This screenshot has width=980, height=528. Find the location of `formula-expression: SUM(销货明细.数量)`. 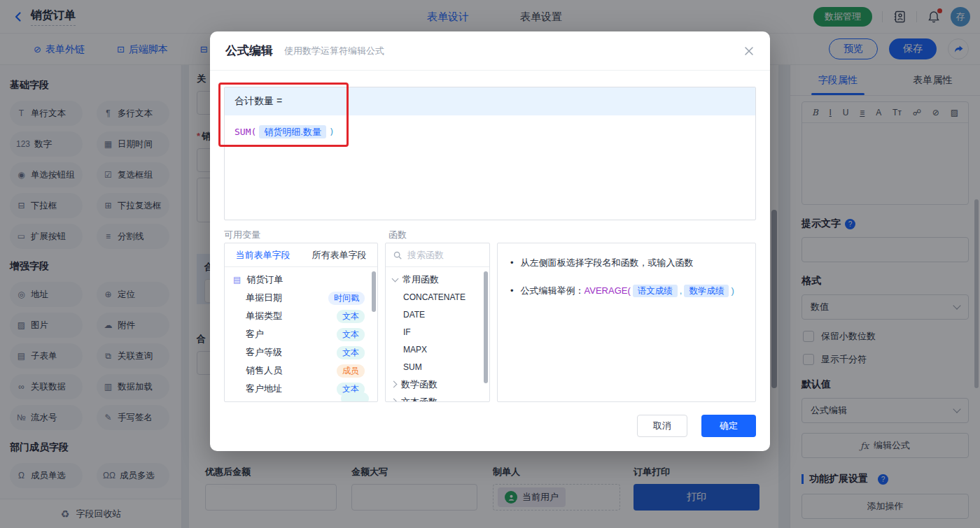

formula-expression: SUM(销货明细.数量) is located at coordinates (490, 132).